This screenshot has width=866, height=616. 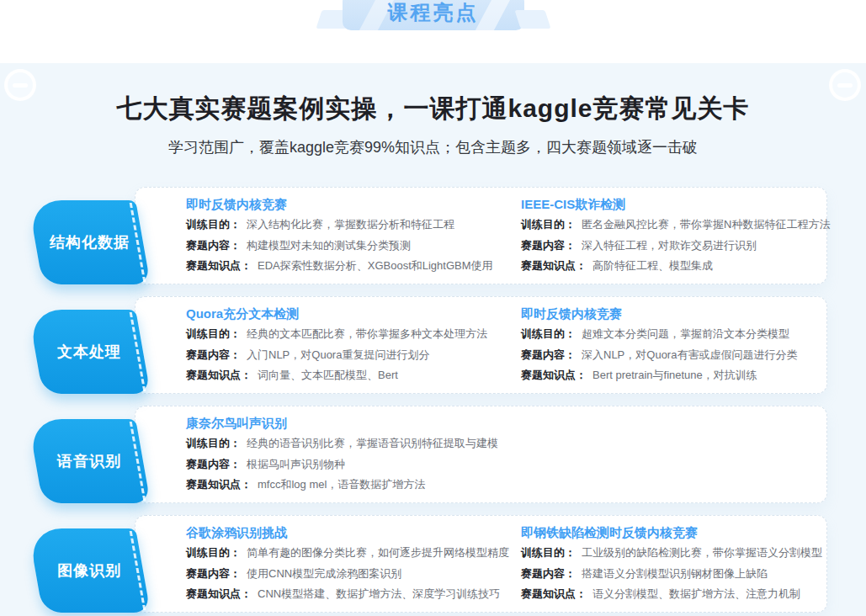 What do you see at coordinates (675, 574) in the screenshot?
I see `detail-value: 搭建语义分割模型识别钢材图像上缺陷` at bounding box center [675, 574].